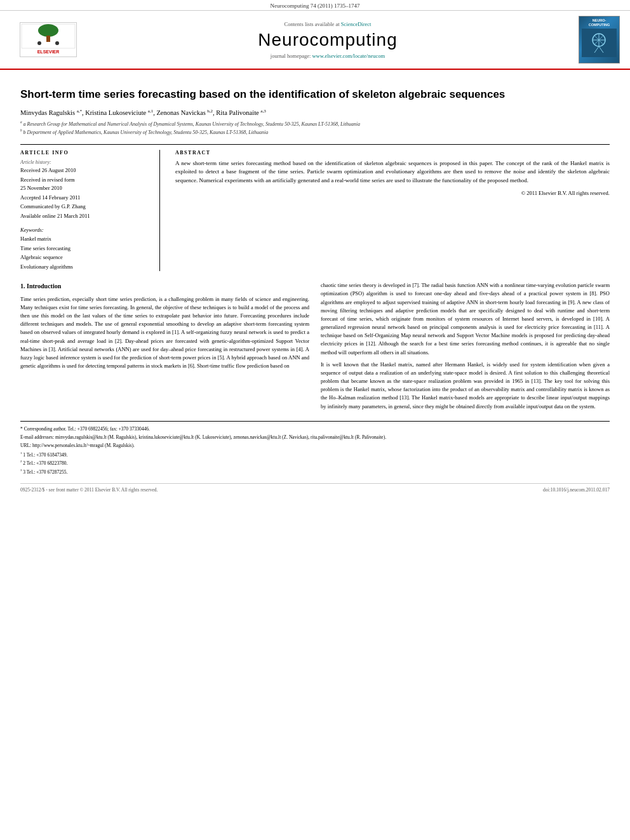  What do you see at coordinates (315, 437) in the screenshot?
I see `footnote-1: E-mail addresses: minvydas.ragulskis@ktu…` at bounding box center [315, 437].